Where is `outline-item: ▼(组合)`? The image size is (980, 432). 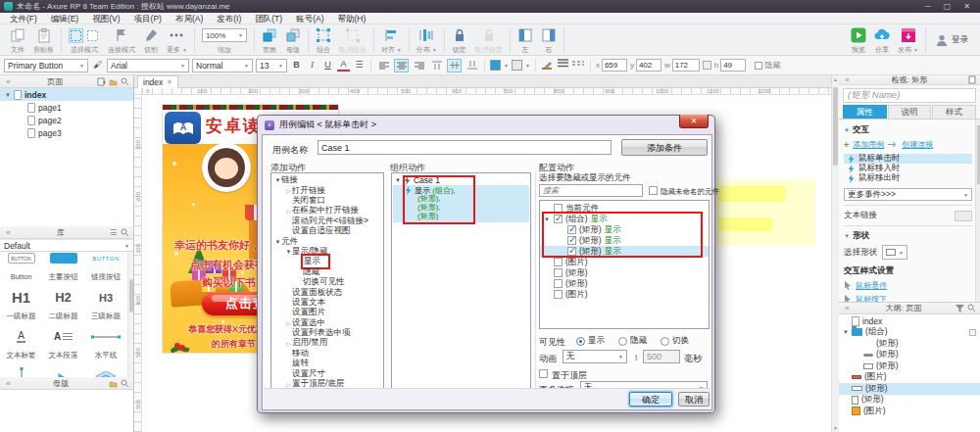
outline-item: ▼(组合) is located at coordinates (909, 333).